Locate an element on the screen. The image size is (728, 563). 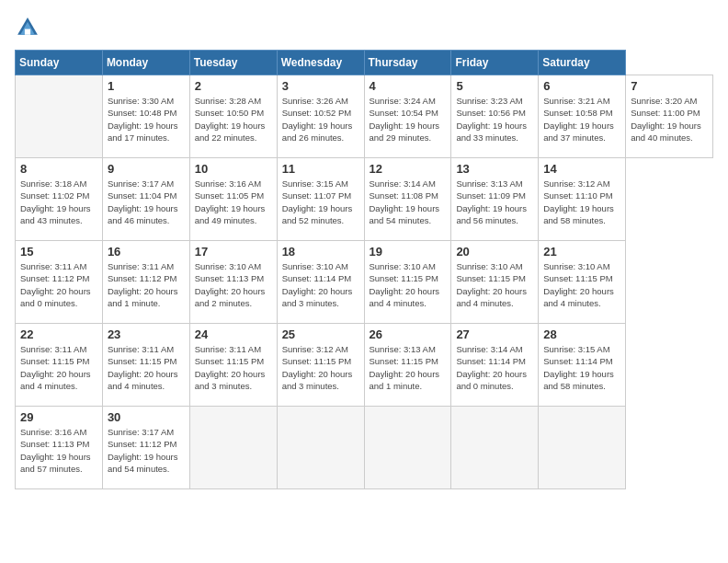
day-info: Sunrise: 3:28 AMSunset: 10:50 PMDaylight… is located at coordinates (233, 120).